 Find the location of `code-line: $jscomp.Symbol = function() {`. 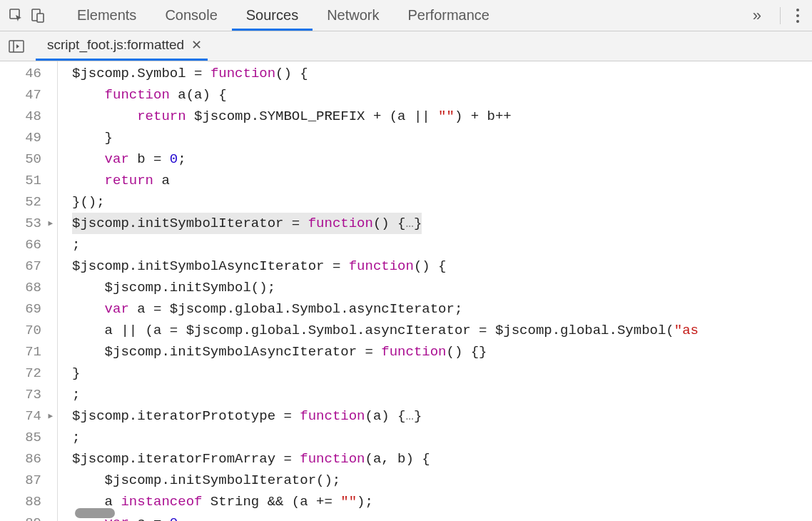

code-line: $jscomp.Symbol = function() { is located at coordinates (442, 74).